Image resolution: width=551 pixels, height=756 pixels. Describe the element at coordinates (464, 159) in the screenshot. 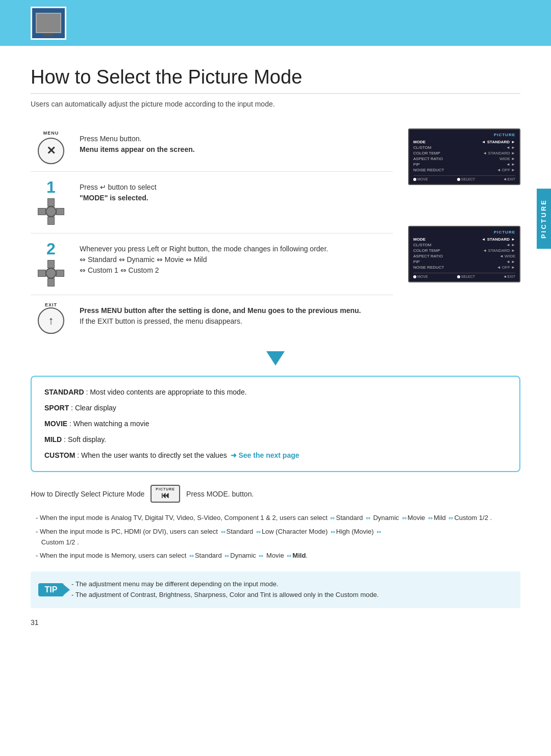

I see `screen1-row-aspect: ASPECT RATIO WIDE ►` at that location.